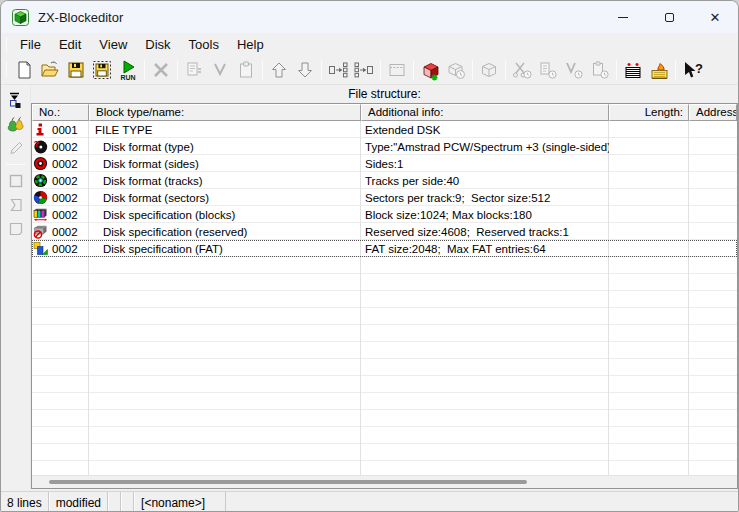 This screenshot has height=512, width=739. Describe the element at coordinates (456, 70) in the screenshot. I see `cube-clock-icon` at that location.